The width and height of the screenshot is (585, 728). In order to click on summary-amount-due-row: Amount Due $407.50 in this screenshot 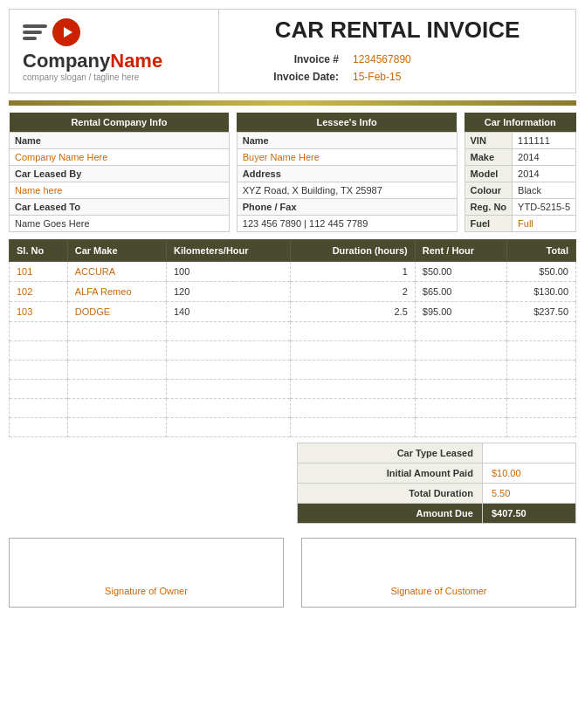, I will do `click(437, 513)`.